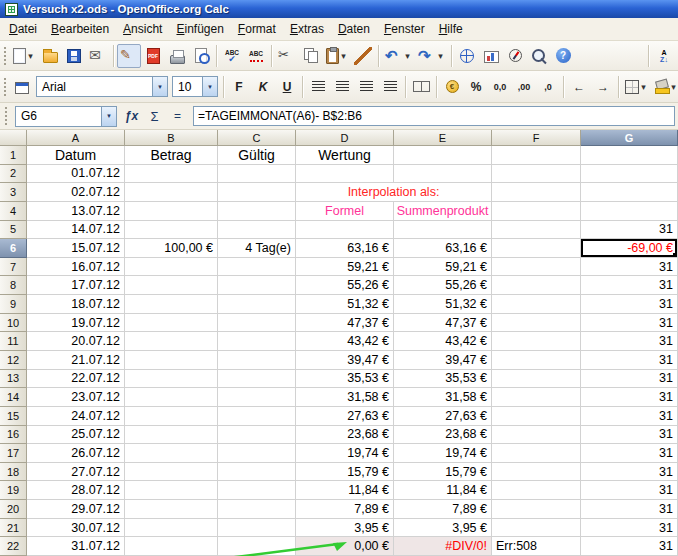 Image resolution: width=678 pixels, height=556 pixels. I want to click on insert-chart-button, so click(491, 56).